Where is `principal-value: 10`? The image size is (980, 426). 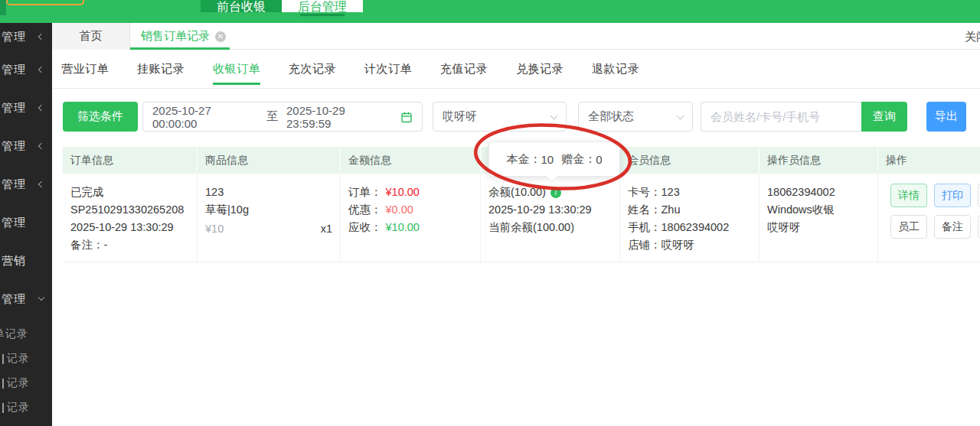 principal-value: 10 is located at coordinates (547, 159).